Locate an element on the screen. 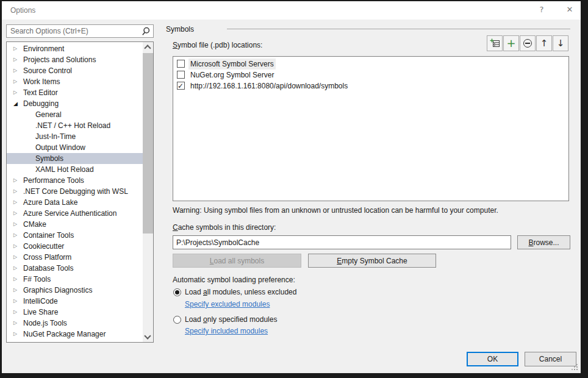 Image resolution: width=588 pixels, height=378 pixels. tree-item-net-c-hot-reload: .NET / C++ Hot Reload is located at coordinates (74, 126).